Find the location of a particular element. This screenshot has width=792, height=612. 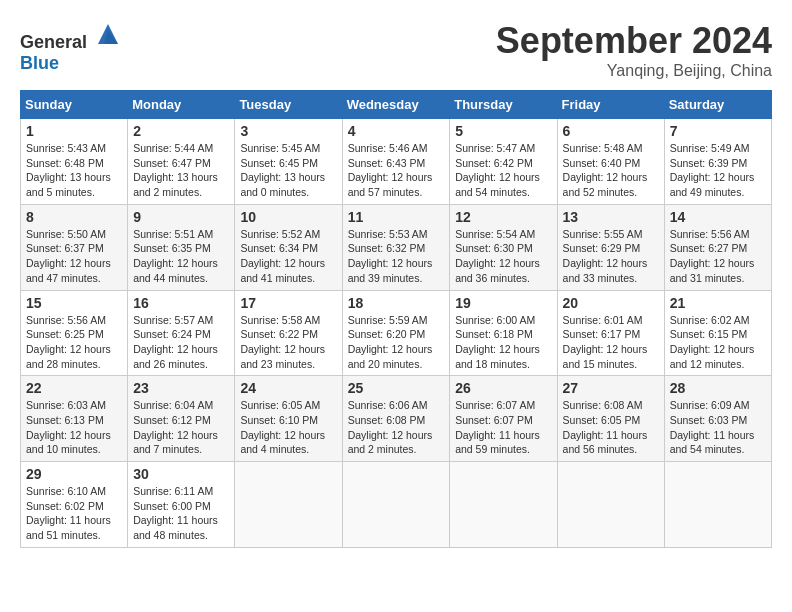

calendar-cell: 22 Sunrise: 6:03 AM Sunset: 6:13 PM Dayl… is located at coordinates (74, 419).